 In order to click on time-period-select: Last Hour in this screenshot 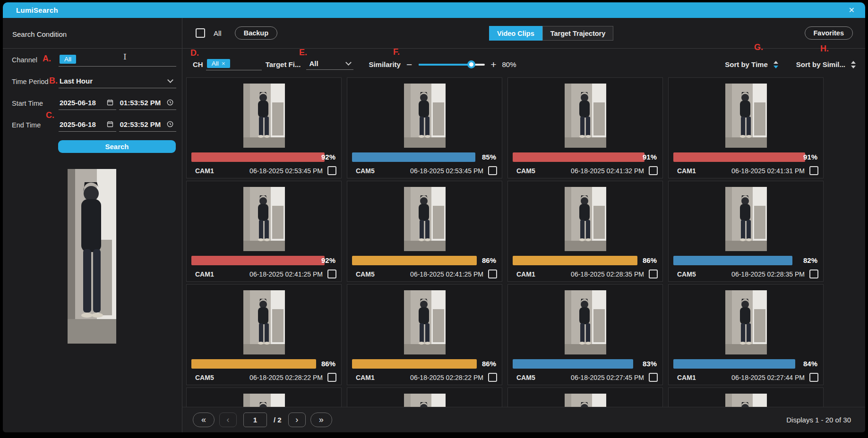, I will do `click(117, 82)`.